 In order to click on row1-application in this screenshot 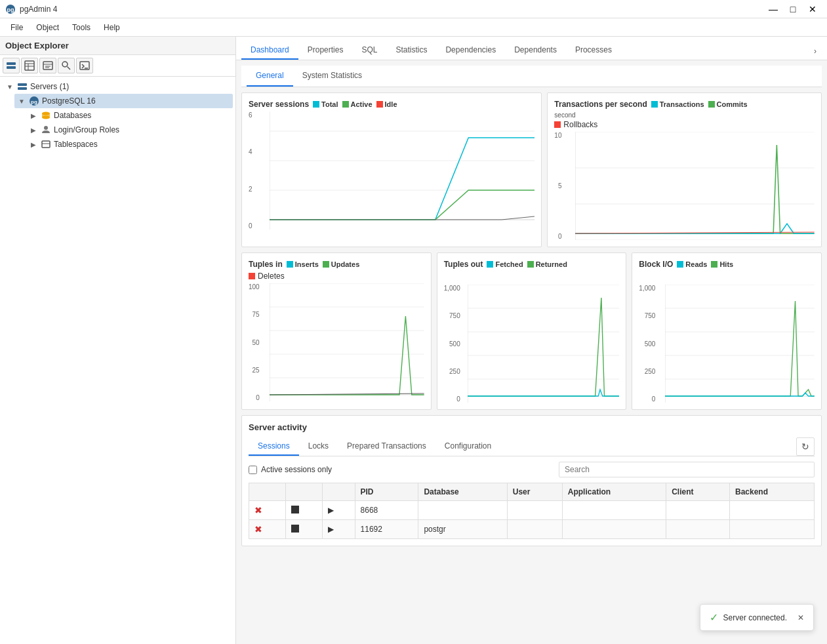, I will do `click(614, 510)`.